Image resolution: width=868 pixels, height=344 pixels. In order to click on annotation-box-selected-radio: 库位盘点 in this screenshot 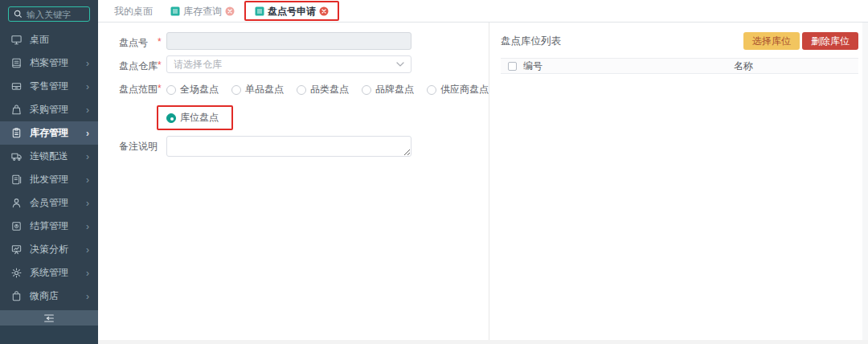, I will do `click(194, 117)`.